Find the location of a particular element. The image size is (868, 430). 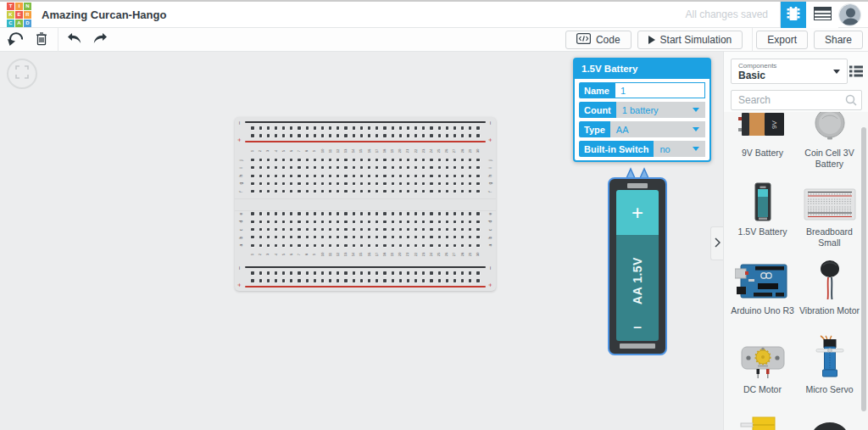

start-simulation-button: Start Simulation is located at coordinates (690, 40).